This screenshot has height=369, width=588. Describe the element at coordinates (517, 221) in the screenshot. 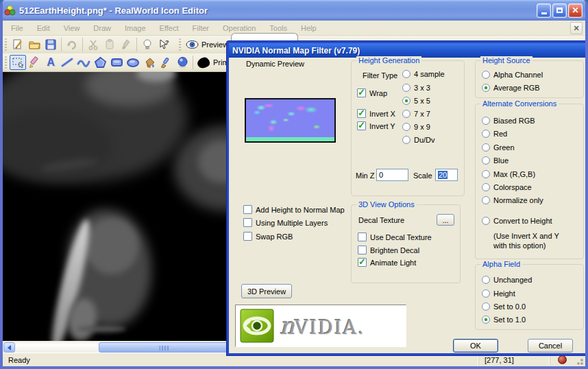

I see `radio-convert-to-height: Convert to Height` at that location.